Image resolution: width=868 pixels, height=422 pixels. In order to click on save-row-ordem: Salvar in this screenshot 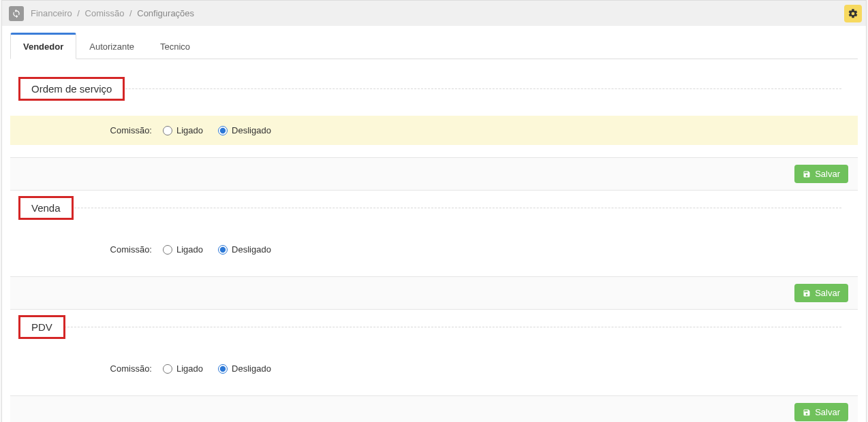, I will do `click(434, 174)`.